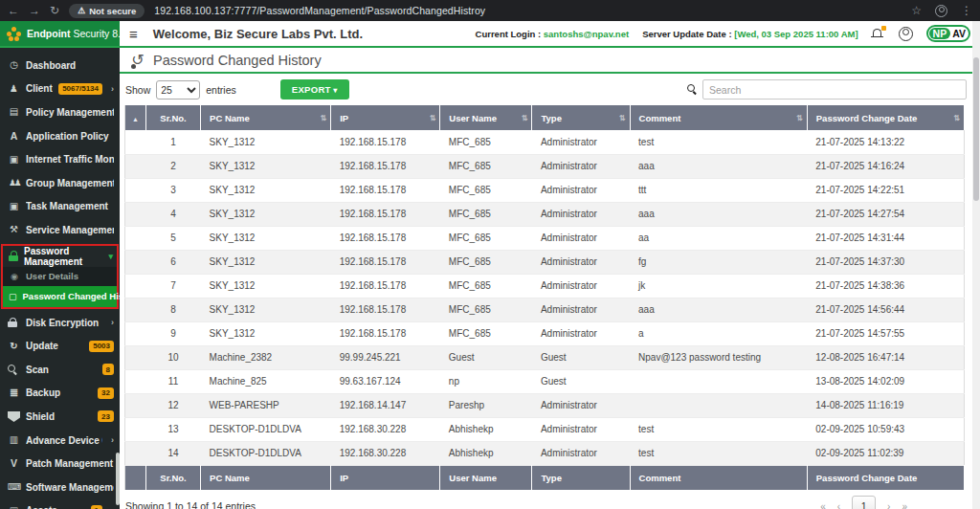 Image resolution: width=980 pixels, height=509 pixels. I want to click on column-footer: User Name, so click(486, 477).